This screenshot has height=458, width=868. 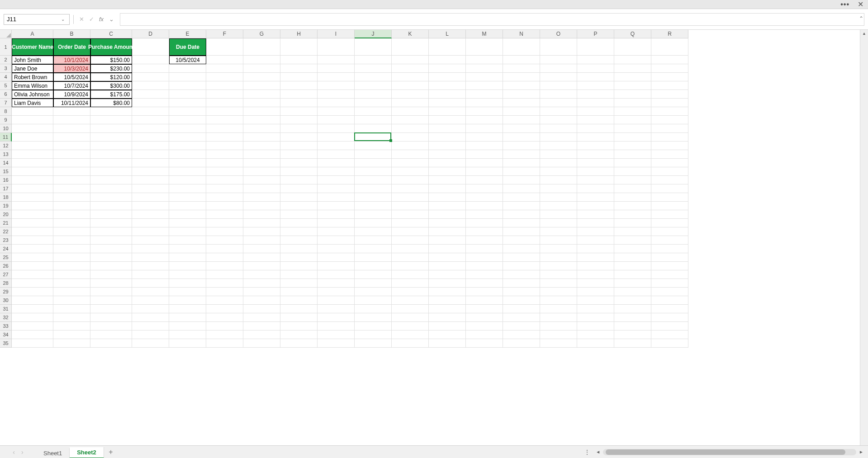 I want to click on cell-M28, so click(x=484, y=283).